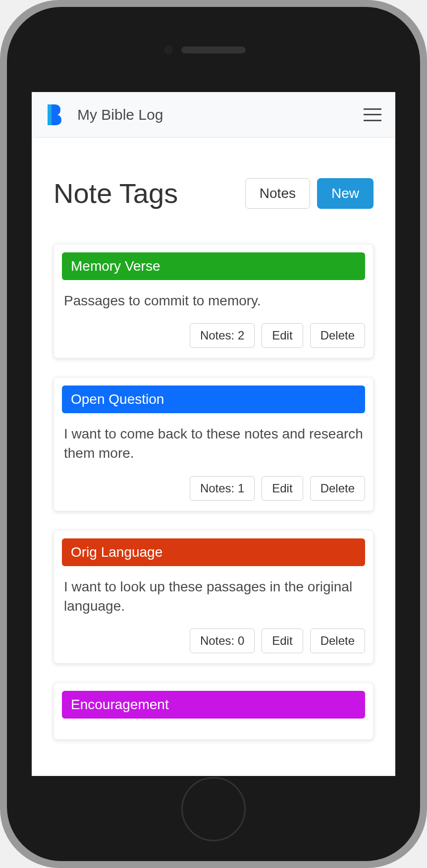  Describe the element at coordinates (214, 711) in the screenshot. I see `tag-card: Encouragement` at that location.